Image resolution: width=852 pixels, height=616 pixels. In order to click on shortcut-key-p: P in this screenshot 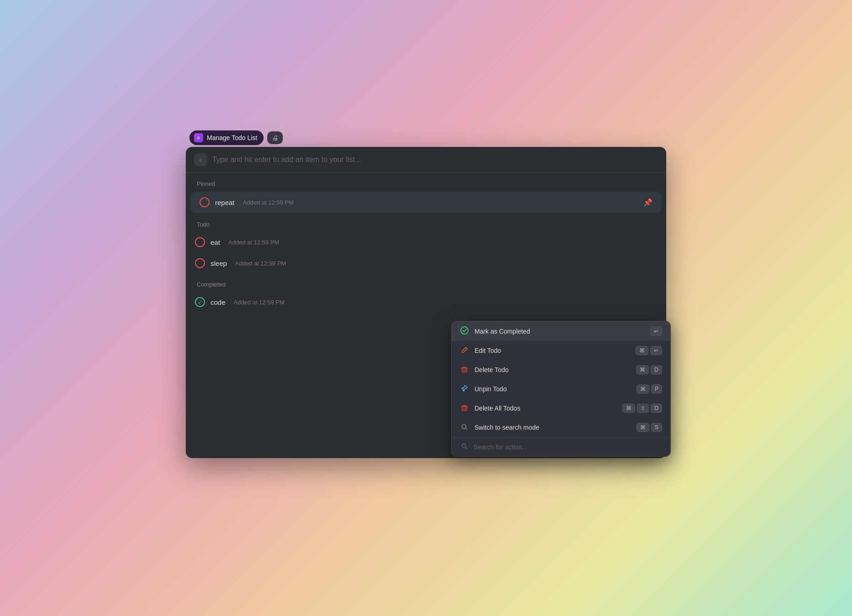, I will do `click(657, 389)`.